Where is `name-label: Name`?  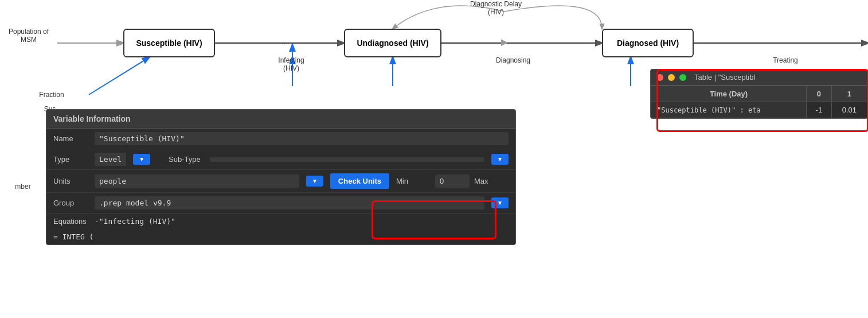 name-label: Name is located at coordinates (71, 139).